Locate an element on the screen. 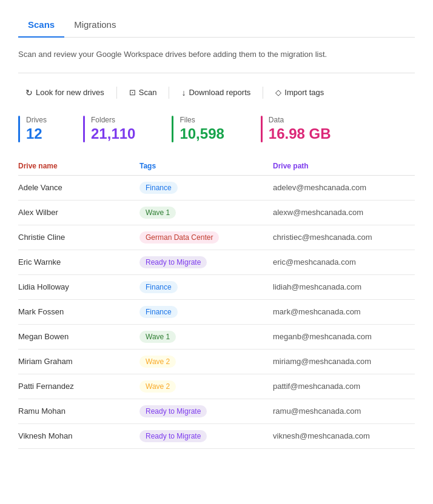  table-row: Mark FossenFinancemark@meshcanada.com is located at coordinates (216, 311).